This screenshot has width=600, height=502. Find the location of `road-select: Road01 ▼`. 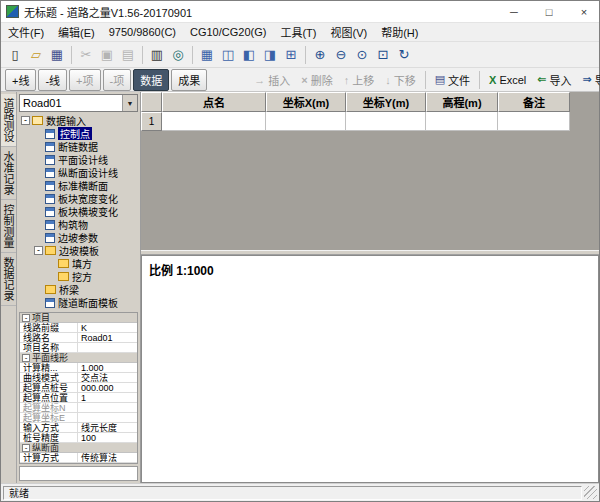

road-select: Road01 ▼ is located at coordinates (78, 103).